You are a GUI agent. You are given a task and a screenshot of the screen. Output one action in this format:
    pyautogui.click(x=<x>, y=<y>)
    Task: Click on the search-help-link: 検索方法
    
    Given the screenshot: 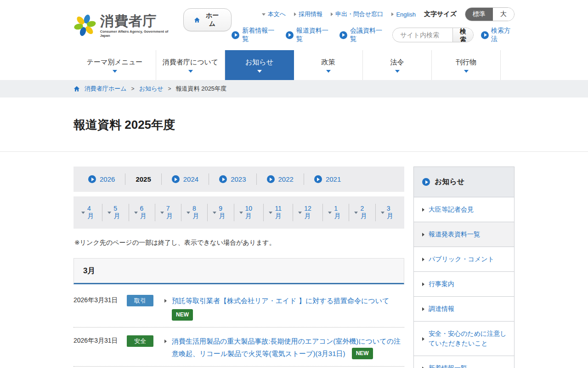 What is the action you would take?
    pyautogui.click(x=498, y=35)
    